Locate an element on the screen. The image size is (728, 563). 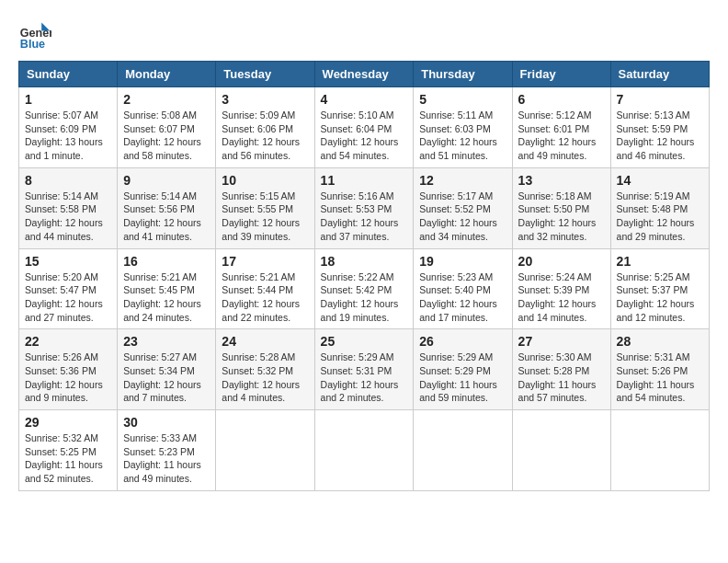
day-info-22: Sunrise: 5:26 AM Sunset: 5:36 PM Dayligh… is located at coordinates (68, 377).